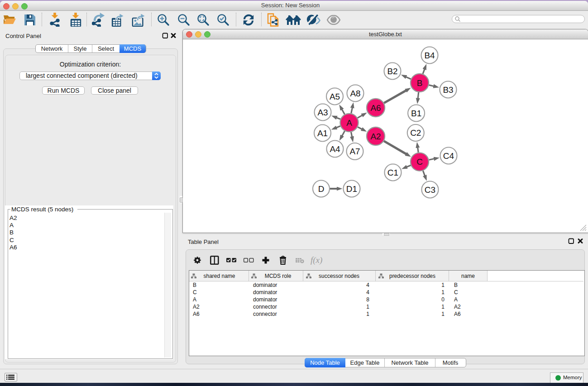 Image resolution: width=588 pixels, height=386 pixels. Describe the element at coordinates (420, 83) in the screenshot. I see `svg-text: B` at that location.